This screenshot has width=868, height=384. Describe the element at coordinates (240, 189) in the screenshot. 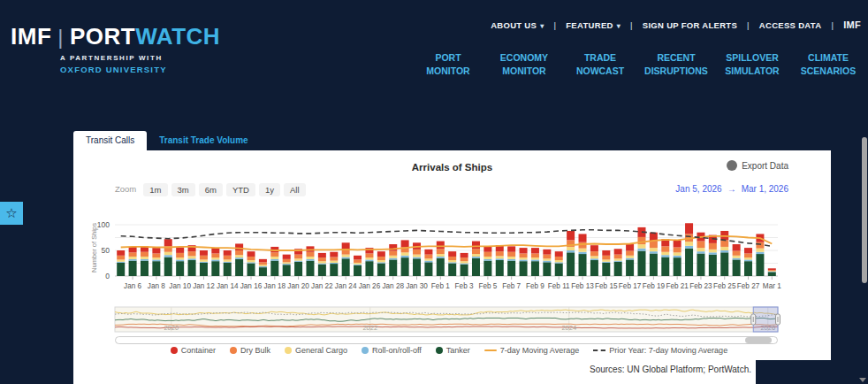

I see `zoom-button-ytd: YTD` at that location.